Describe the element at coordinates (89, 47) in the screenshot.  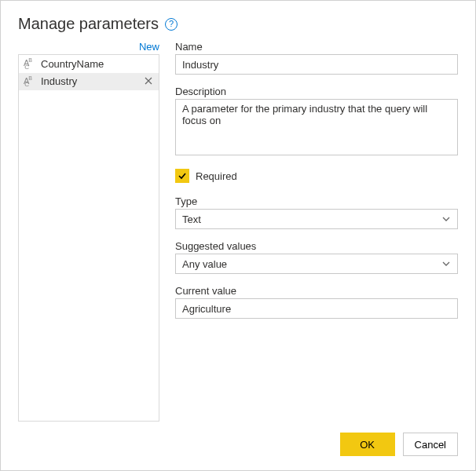
I see `new-row: New` at that location.